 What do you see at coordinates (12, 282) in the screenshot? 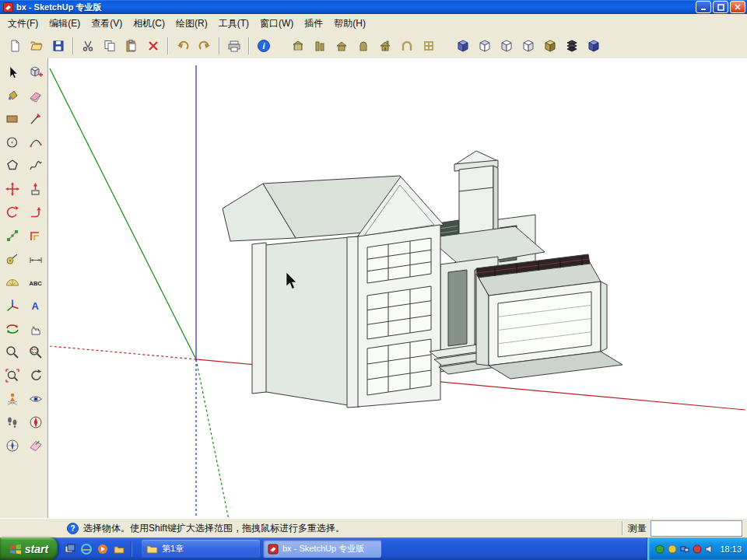
I see `protractor-tool` at bounding box center [12, 282].